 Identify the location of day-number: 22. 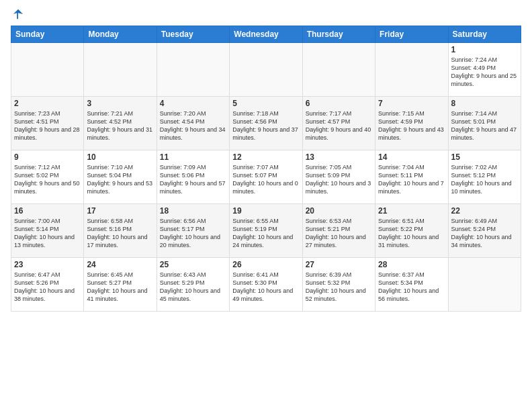
(485, 211).